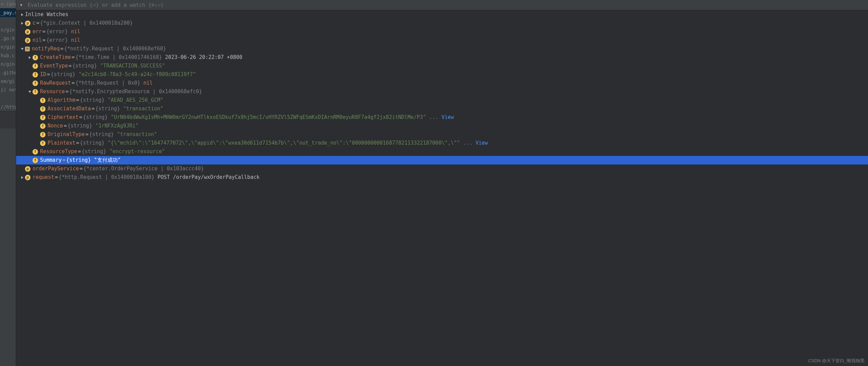  Describe the element at coordinates (442, 49) in the screenshot. I see `variable-notifyReq: ≡ notifyReq = {*notify.Request | 0x14000…` at that location.